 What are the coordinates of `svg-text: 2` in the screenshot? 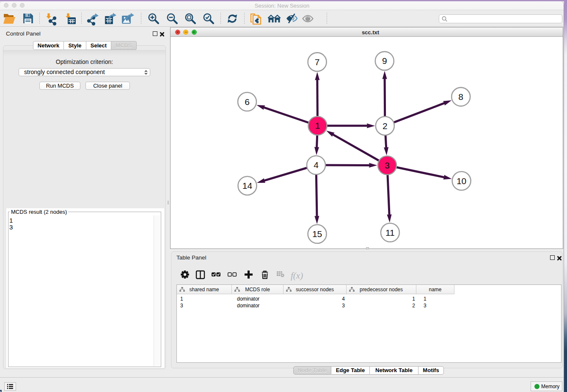 It's located at (385, 126).